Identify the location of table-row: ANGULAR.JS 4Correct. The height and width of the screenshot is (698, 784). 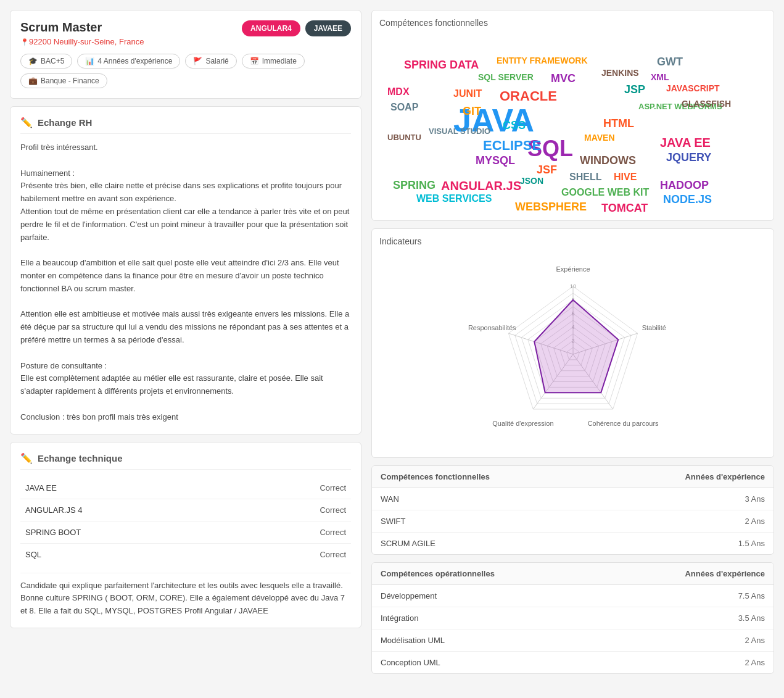
(186, 510).